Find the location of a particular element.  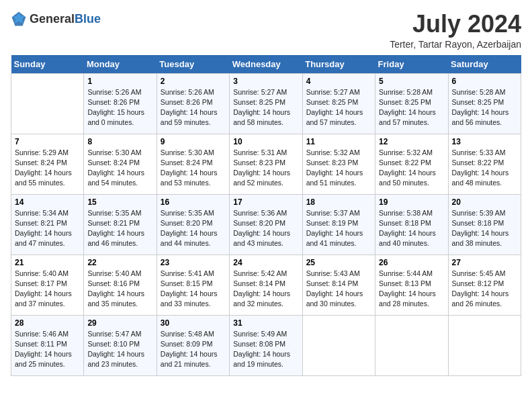

day-number: 30 is located at coordinates (193, 323).